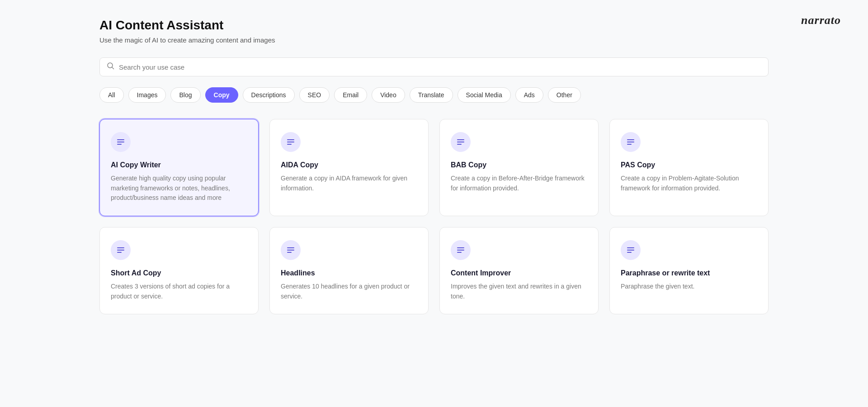 Image resolution: width=868 pixels, height=407 pixels. What do you see at coordinates (179, 188) in the screenshot?
I see `card-description-ai-copy-writer: Generate high quality copy using popular…` at bounding box center [179, 188].